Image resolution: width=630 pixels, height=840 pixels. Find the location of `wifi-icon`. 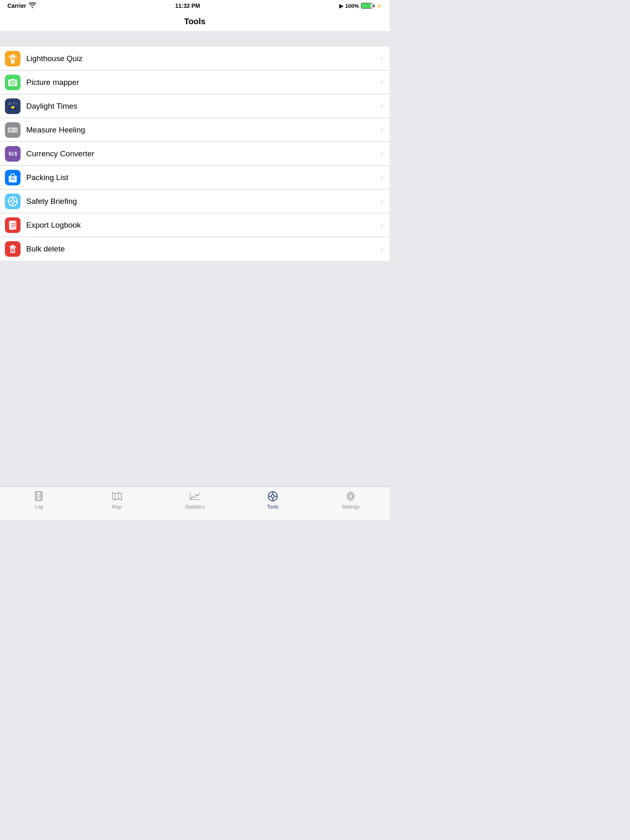

wifi-icon is located at coordinates (32, 6).